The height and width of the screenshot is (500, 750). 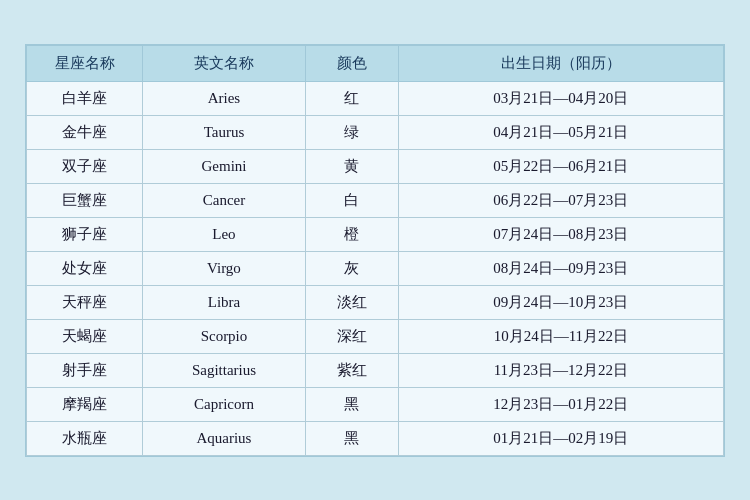 I want to click on cell-chinese: 处女座, so click(x=85, y=268).